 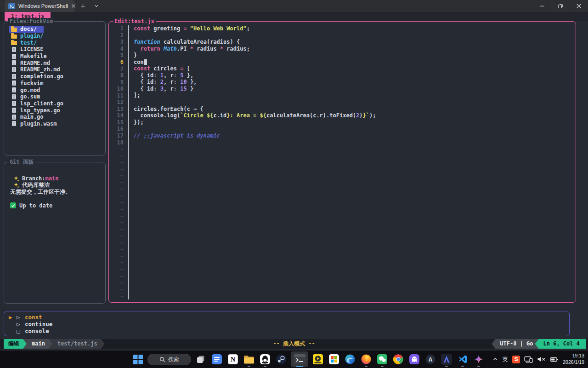 What do you see at coordinates (55, 104) in the screenshot?
I see `file-item: lsp_client.go` at bounding box center [55, 104].